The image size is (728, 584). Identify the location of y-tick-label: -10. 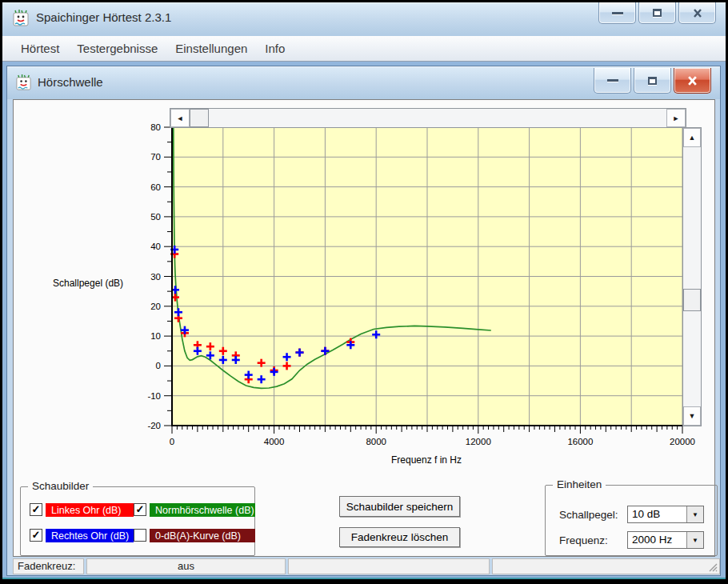
(154, 396).